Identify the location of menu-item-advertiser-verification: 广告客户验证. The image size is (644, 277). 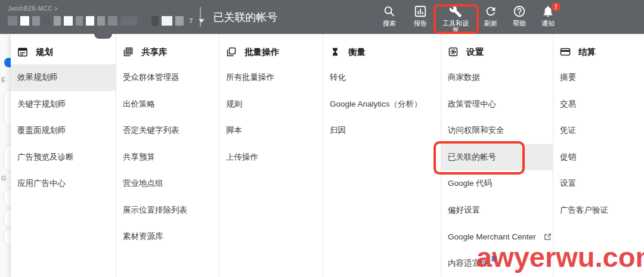
(599, 211).